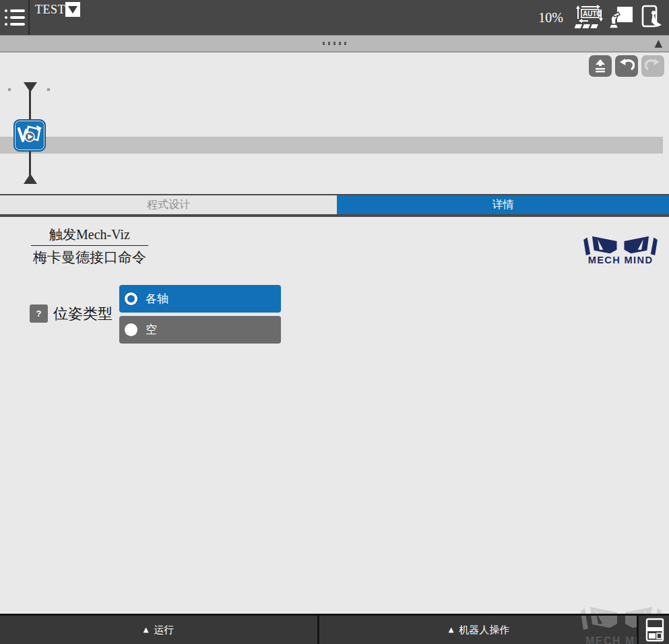 This screenshot has width=669, height=644. Describe the element at coordinates (168, 205) in the screenshot. I see `tab-program-design: 程式设计` at that location.